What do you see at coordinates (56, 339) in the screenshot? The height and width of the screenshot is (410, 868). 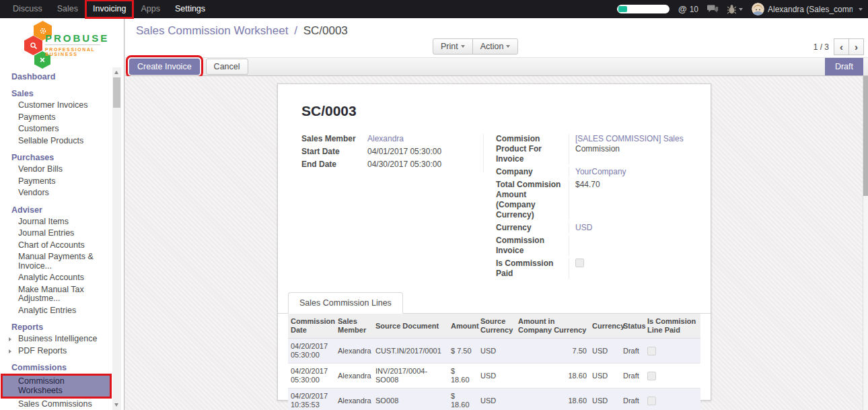 I see `sidebar-item-business-intelligence: Business Intelligence` at bounding box center [56, 339].